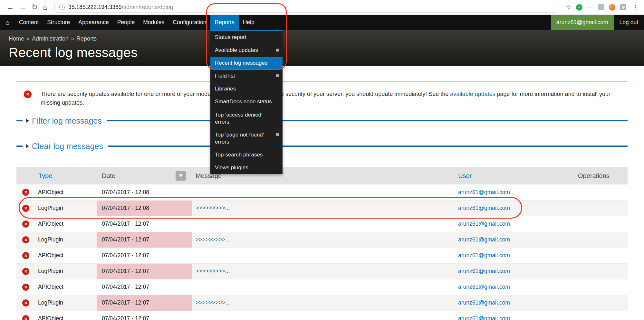 The width and height of the screenshot is (644, 320). I want to click on breadcrumb: Home»Administration»Reports, so click(322, 36).